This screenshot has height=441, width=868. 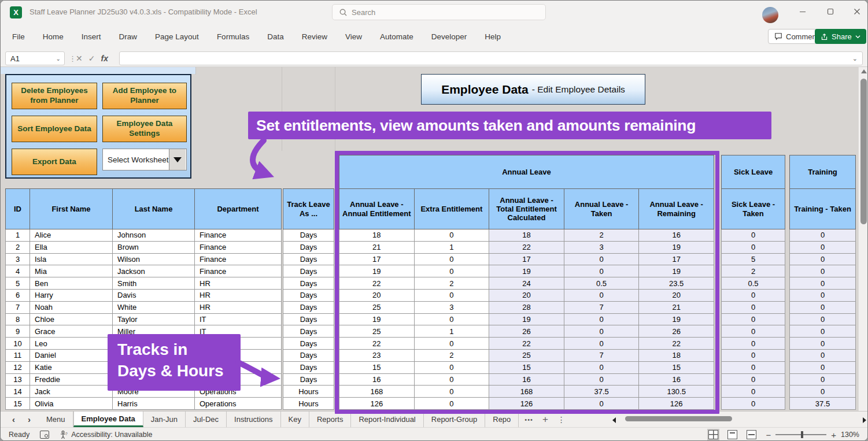 I want to click on cell-annual-0: 15, so click(x=377, y=368).